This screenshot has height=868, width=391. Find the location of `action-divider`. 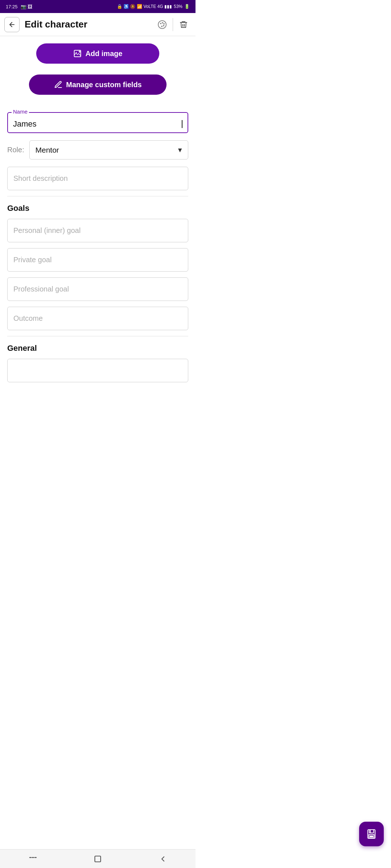

action-divider is located at coordinates (173, 25).